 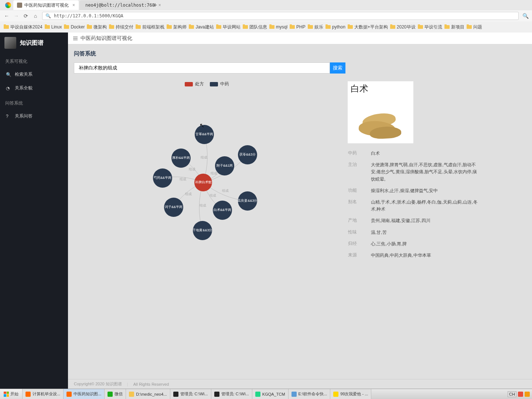 I want to click on task-label: D:\medic_neo4..., so click(x=151, y=394).